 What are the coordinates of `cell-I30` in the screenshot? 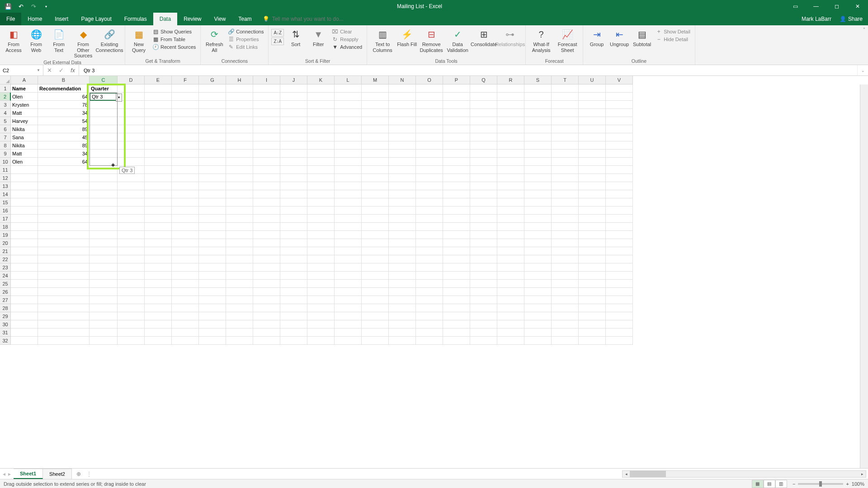 It's located at (267, 324).